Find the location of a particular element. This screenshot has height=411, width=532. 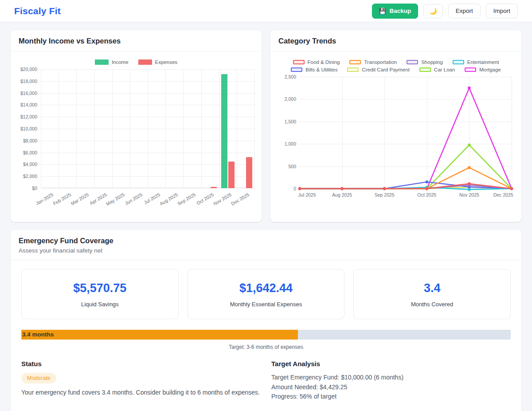

category-trends-title: Category Trends is located at coordinates (396, 41).